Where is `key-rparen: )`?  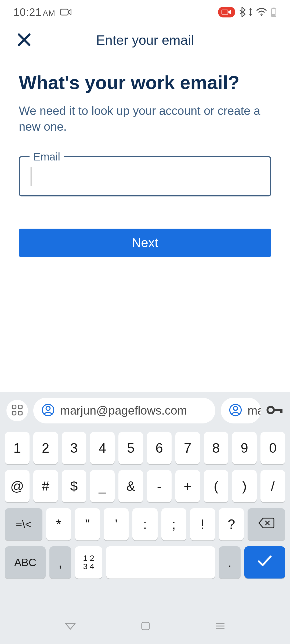 key-rparen: ) is located at coordinates (244, 486).